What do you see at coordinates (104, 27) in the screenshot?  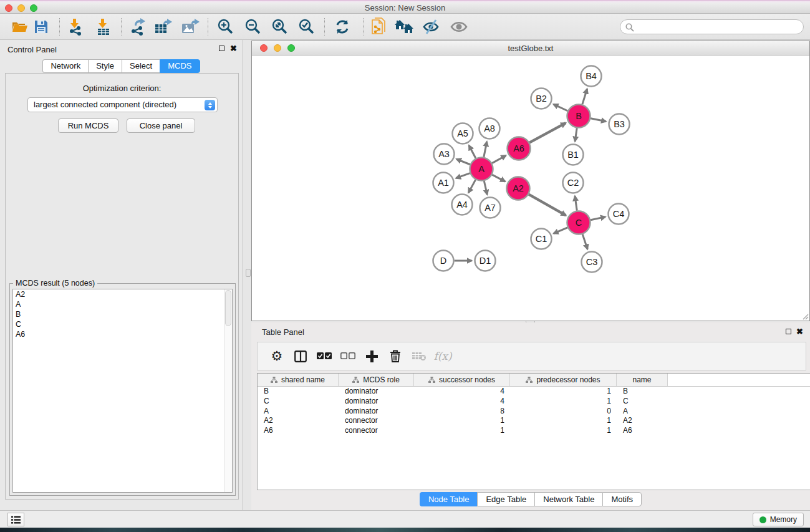 I see `import-table-icon` at bounding box center [104, 27].